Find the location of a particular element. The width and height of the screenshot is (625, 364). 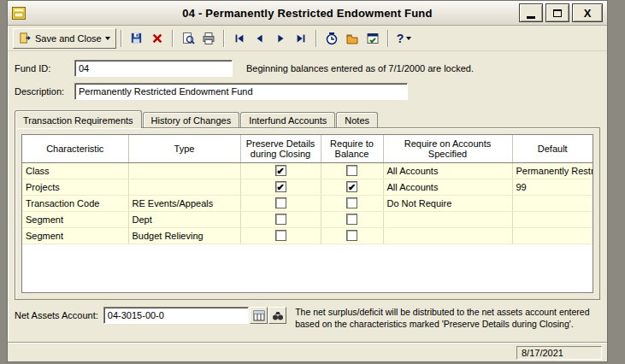

type-cell: Budget Relieving is located at coordinates (185, 236).